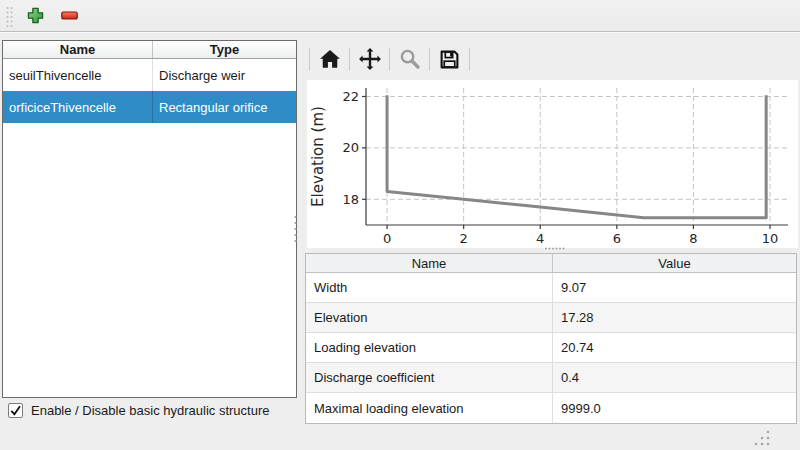 Image resolution: width=800 pixels, height=450 pixels. Describe the element at coordinates (138, 410) in the screenshot. I see `enable-structure-checkbox: Enable / Disable basic hydraulic structu…` at that location.